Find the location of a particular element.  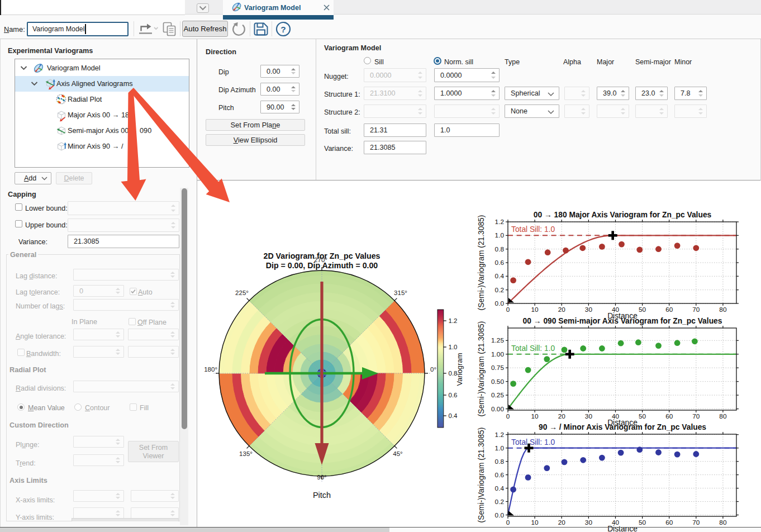

svg-text: 0.25 is located at coordinates (497, 395).